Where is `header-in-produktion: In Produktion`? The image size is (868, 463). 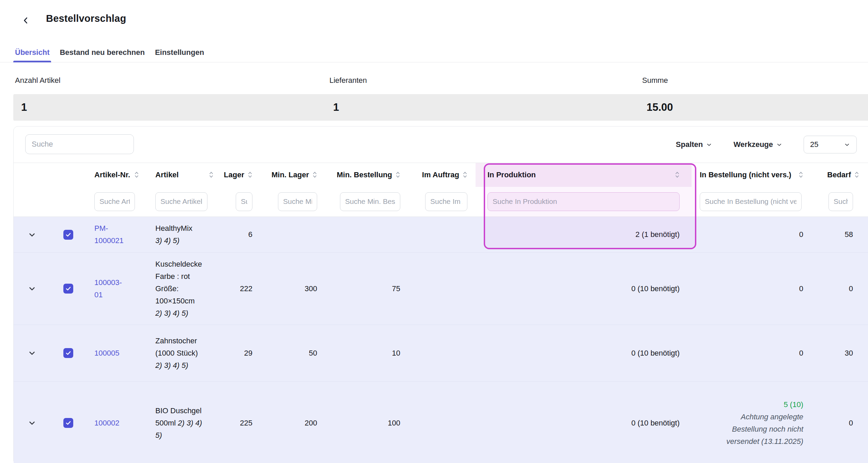
header-in-produktion: In Produktion is located at coordinates (584, 175).